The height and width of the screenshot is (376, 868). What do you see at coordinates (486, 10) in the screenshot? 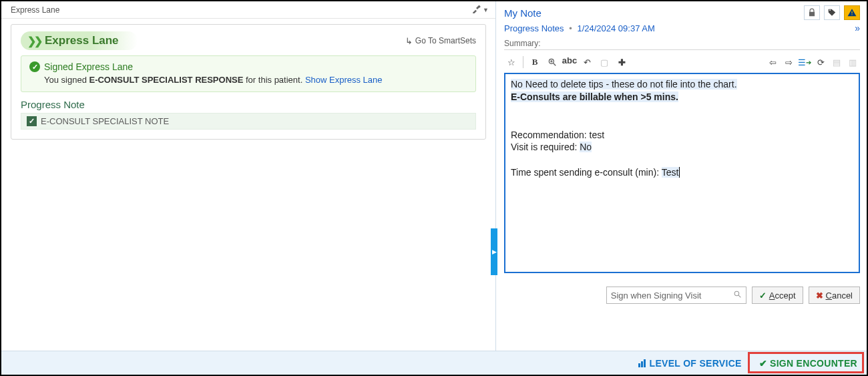
I see `dropdown-caret-icon: ▼` at bounding box center [486, 10].